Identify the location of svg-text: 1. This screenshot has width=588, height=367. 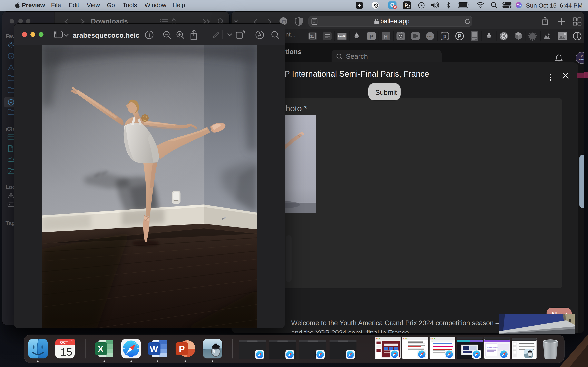
(72, 342).